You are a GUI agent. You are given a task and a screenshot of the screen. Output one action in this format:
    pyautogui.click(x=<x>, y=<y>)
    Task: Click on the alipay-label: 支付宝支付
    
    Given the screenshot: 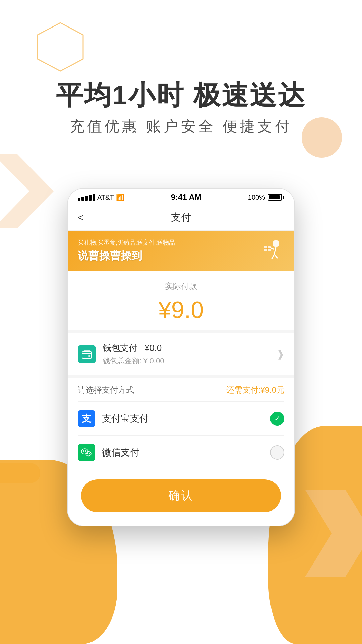 What is the action you would take?
    pyautogui.click(x=125, y=419)
    